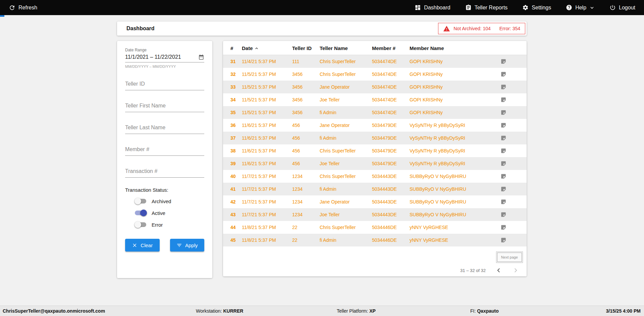 This screenshot has width=644, height=316. What do you see at coordinates (375, 227) in the screenshot?
I see `table-row: 44 11/8/21 5:37 PM 22 Chris SuperTeller …` at bounding box center [375, 227].